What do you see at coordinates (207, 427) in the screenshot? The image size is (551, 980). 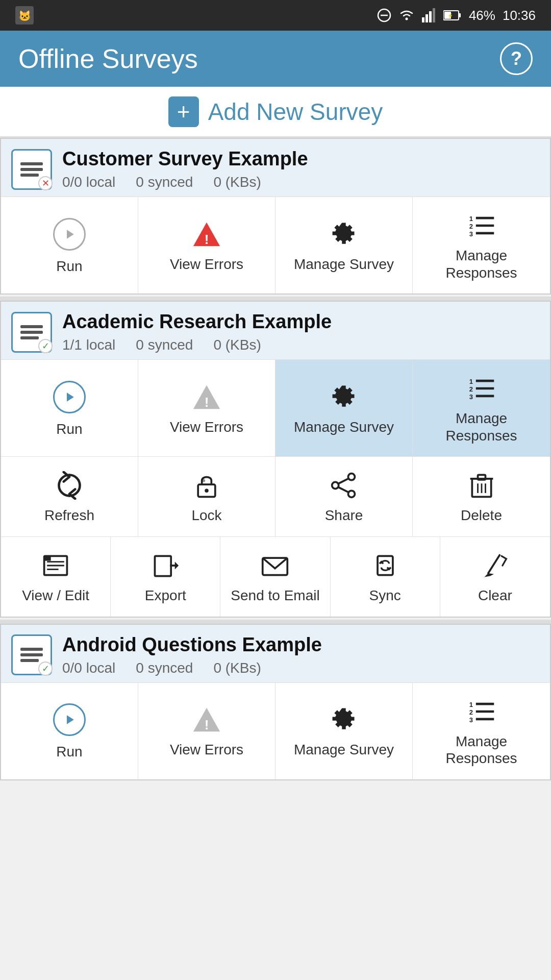 I see `view-errors-label-academic: View Errors` at bounding box center [207, 427].